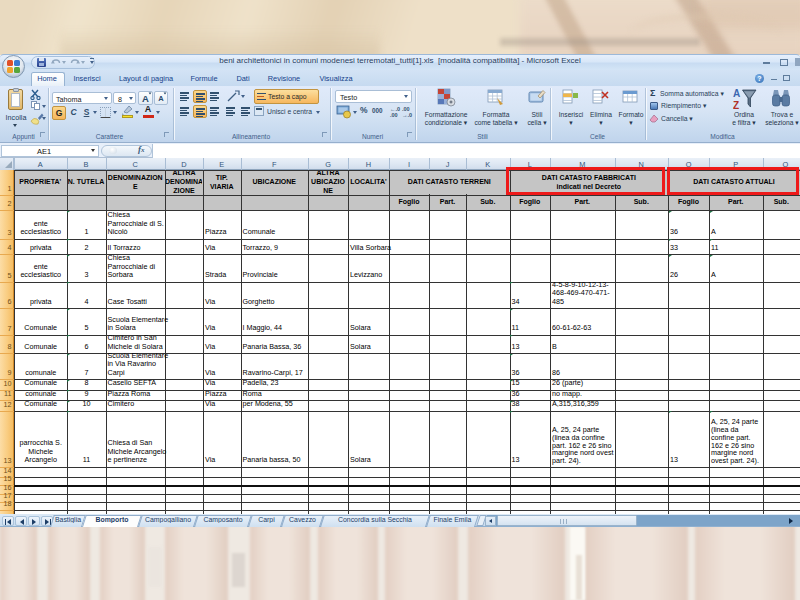 This screenshot has width=800, height=600. Describe the element at coordinates (736, 106) in the screenshot. I see `svg-text: Z` at that location.